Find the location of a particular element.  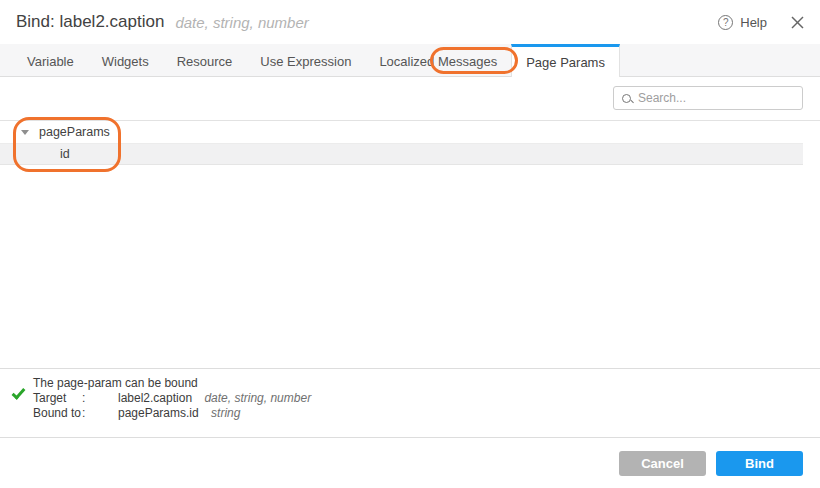

tab-use-expression: Use Expression is located at coordinates (306, 60).